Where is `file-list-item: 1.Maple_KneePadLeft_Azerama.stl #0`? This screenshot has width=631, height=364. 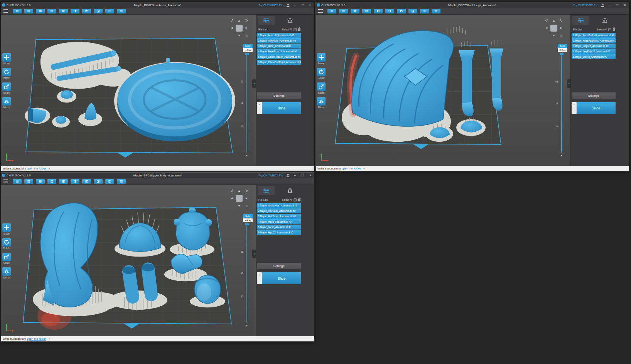
file-list-item: 1.Maple_KneePadLeft_Azerama.stl #0 is located at coordinates (594, 35).